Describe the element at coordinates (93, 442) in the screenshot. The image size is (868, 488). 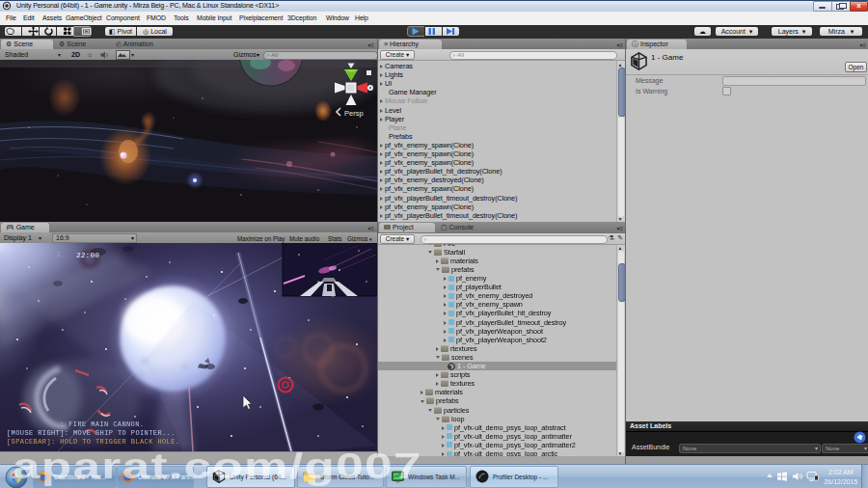
I see `svg-text:[SPACEBAR]: HOLD TO TRIGGER BL: [SPACEBAR]: HOLD TO TRIGGER BLACK HOLE.` at that location.